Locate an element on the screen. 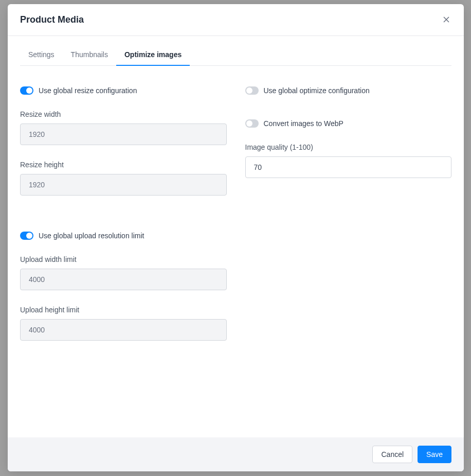 The width and height of the screenshot is (471, 476). global-optimize-toggle is located at coordinates (252, 91).